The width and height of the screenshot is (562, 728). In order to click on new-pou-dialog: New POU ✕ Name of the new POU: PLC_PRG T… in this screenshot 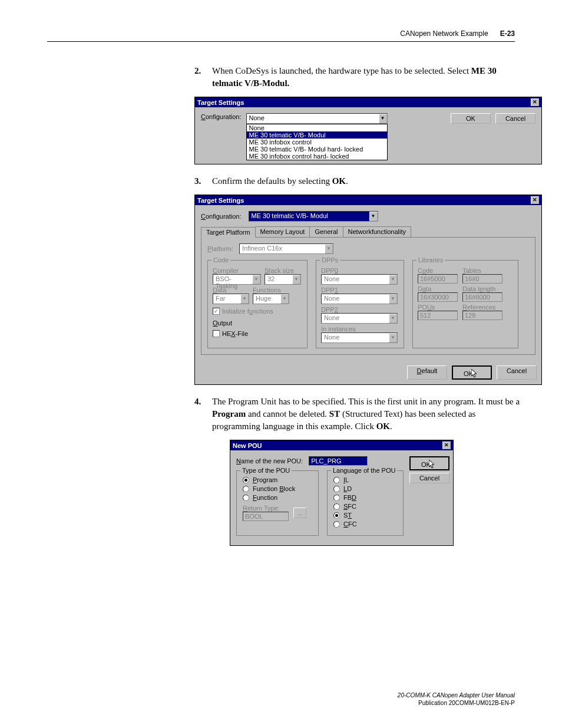, I will do `click(342, 493)`.